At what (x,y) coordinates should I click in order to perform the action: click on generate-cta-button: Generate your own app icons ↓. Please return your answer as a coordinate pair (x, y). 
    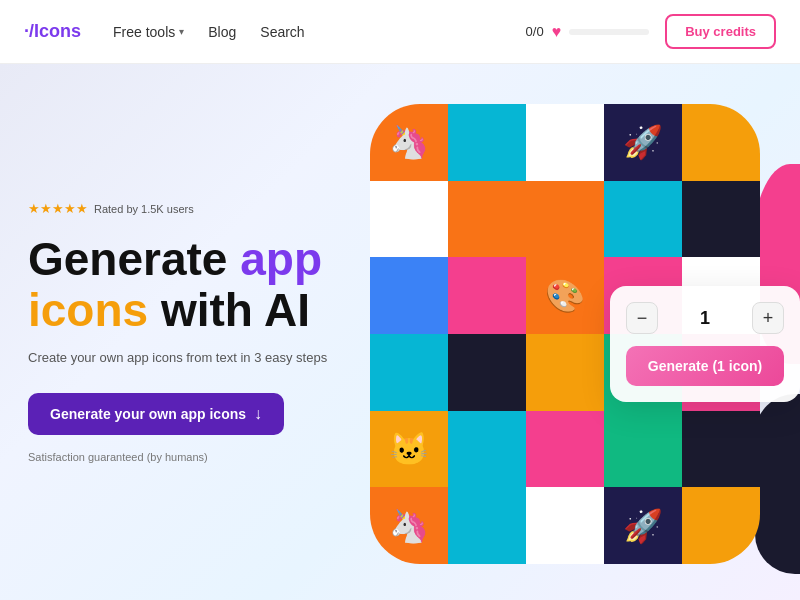
    Looking at the image, I should click on (156, 414).